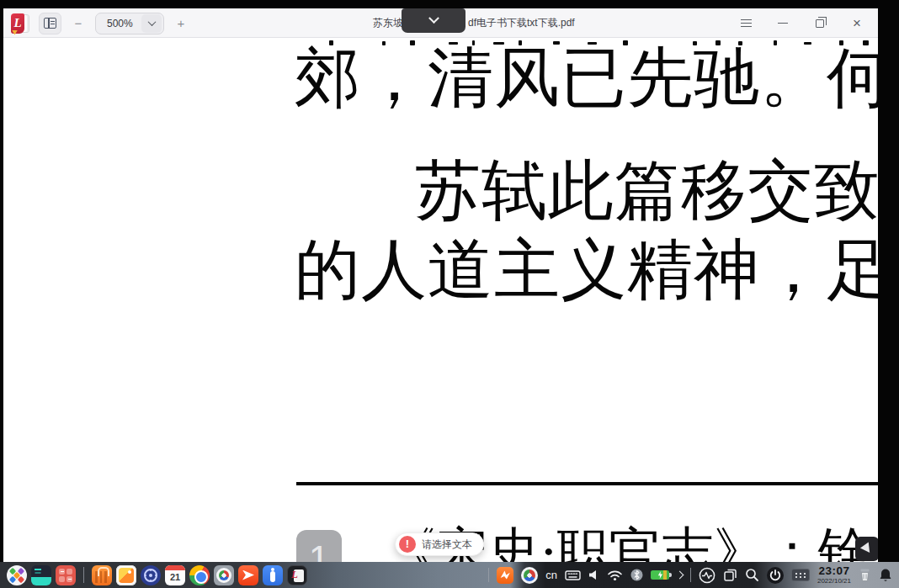 This screenshot has width=899, height=588. Describe the element at coordinates (119, 24) in the screenshot. I see `zoom-level-value: 500%` at that location.